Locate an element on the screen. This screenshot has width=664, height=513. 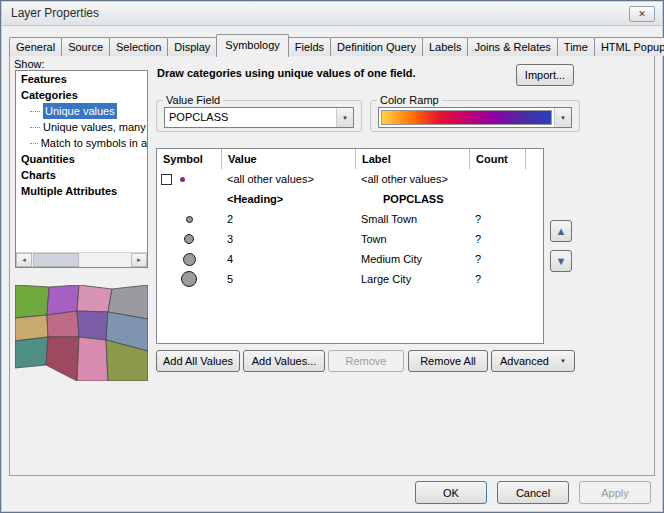
value-field-combobox: POPCLASS ▼ is located at coordinates (259, 118).